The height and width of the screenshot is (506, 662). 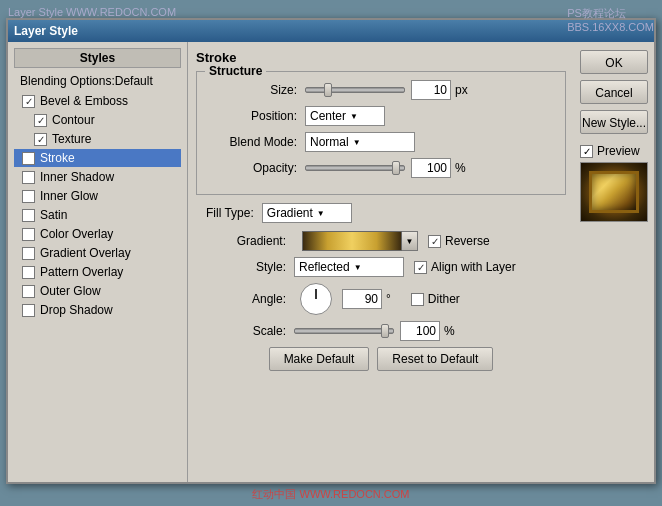 What do you see at coordinates (381, 90) in the screenshot?
I see `size-row: Size: px` at bounding box center [381, 90].